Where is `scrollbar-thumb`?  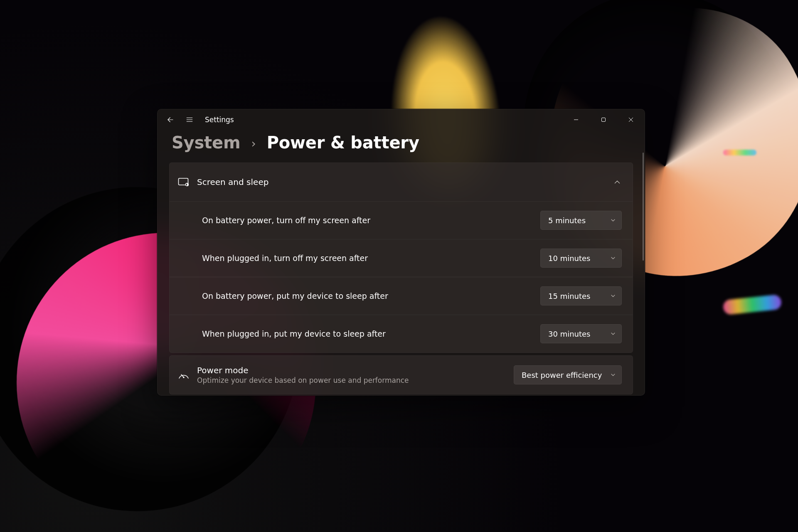 scrollbar-thumb is located at coordinates (643, 207).